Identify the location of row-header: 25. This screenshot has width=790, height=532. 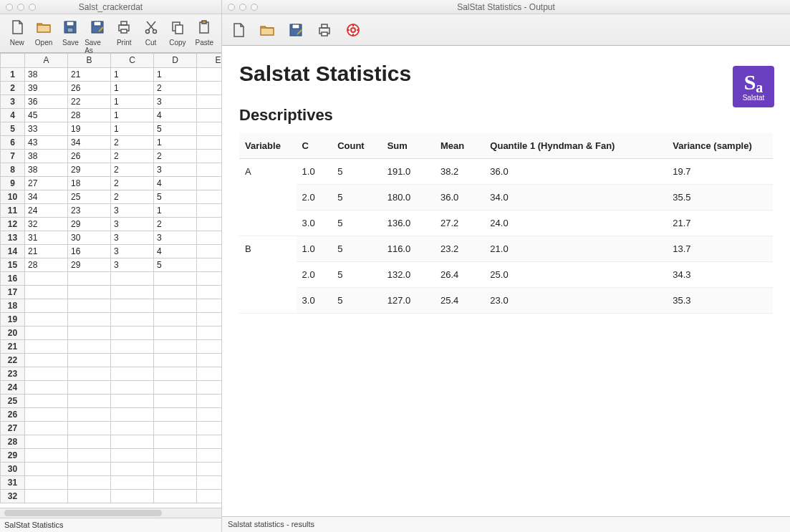
(13, 401).